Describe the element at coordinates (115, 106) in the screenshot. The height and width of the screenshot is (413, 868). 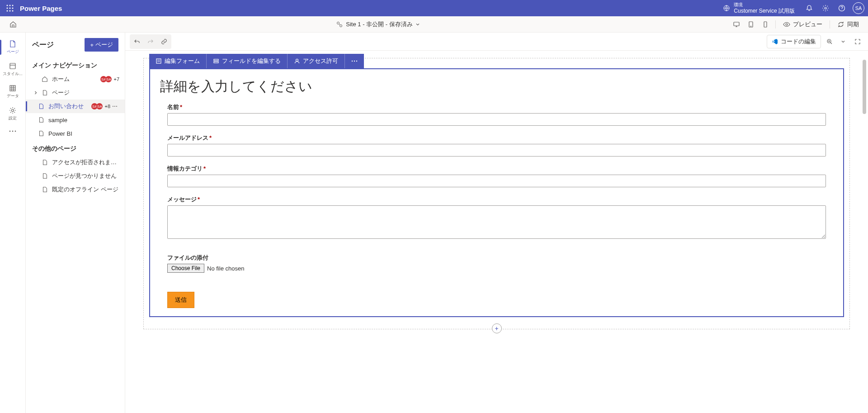
I see `more-icon` at that location.